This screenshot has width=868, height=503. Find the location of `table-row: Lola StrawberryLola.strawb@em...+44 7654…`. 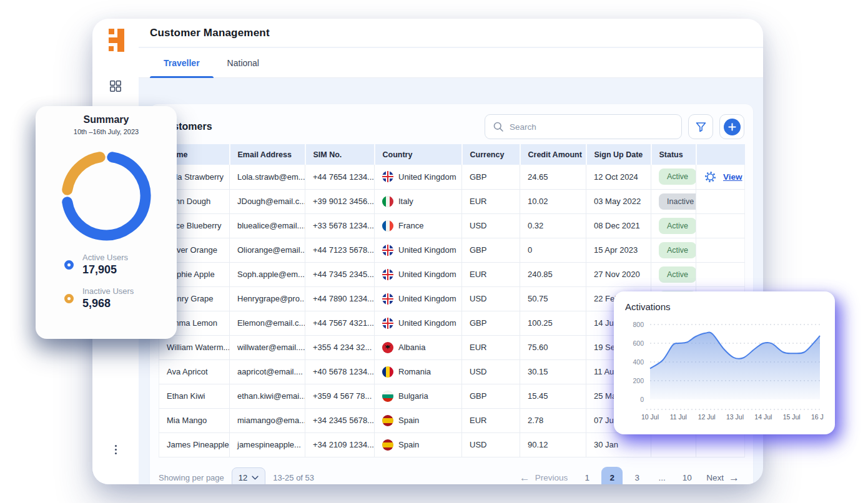

table-row: Lola StrawberryLola.strawb@em...+44 7654… is located at coordinates (452, 177).